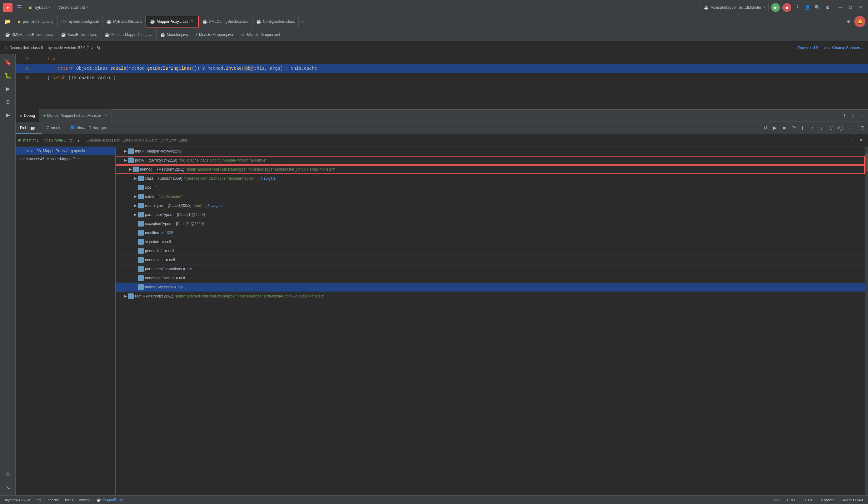  What do you see at coordinates (39, 500) in the screenshot?
I see `bc-org: org` at bounding box center [39, 500].